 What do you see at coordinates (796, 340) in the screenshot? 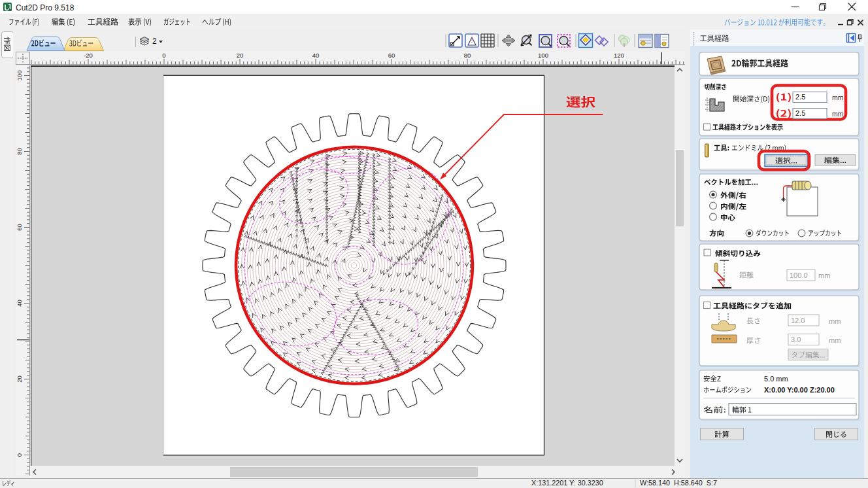
I see `svg-text: 3.0` at bounding box center [796, 340].